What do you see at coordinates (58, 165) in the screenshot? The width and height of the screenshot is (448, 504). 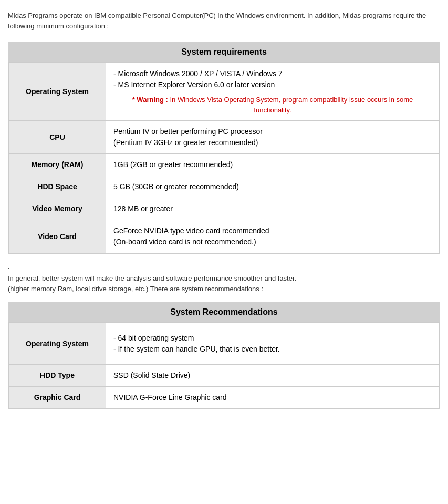 I see `memory-label: Memory (RAM)` at bounding box center [58, 165].